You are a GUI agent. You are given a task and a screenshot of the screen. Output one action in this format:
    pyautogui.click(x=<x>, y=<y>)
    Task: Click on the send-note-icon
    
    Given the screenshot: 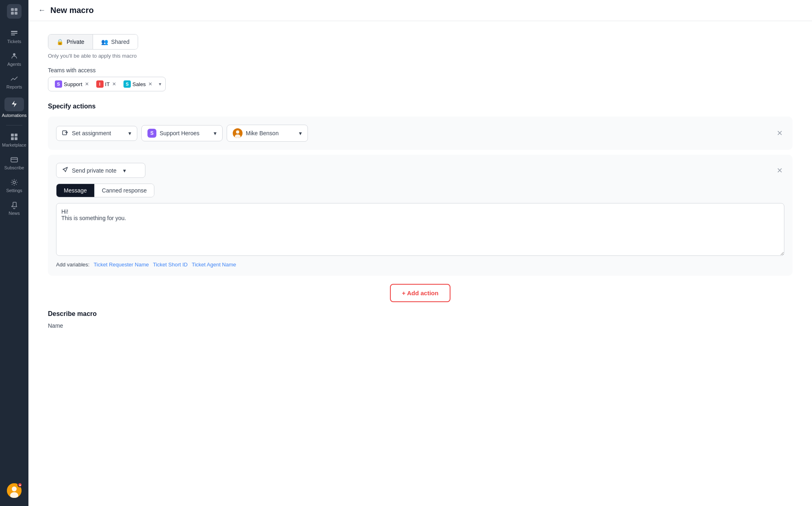 What is the action you would take?
    pyautogui.click(x=65, y=171)
    